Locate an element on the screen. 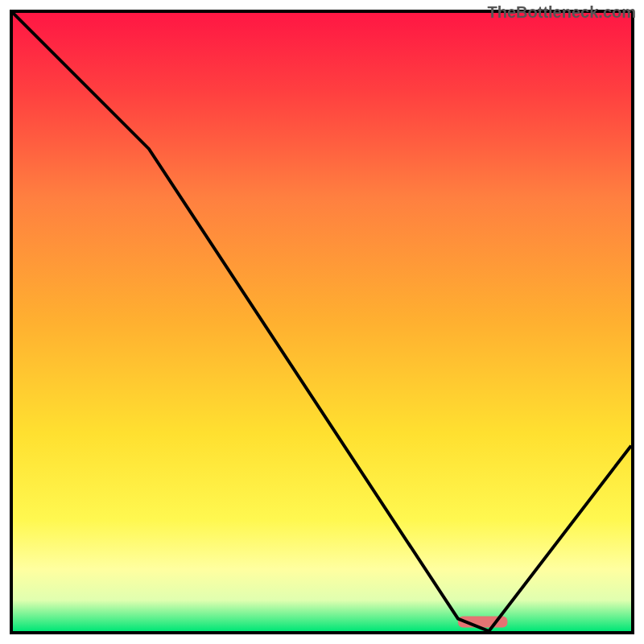 The height and width of the screenshot is (644, 644). watermark-text: TheBottleneck.com is located at coordinates (562, 13).